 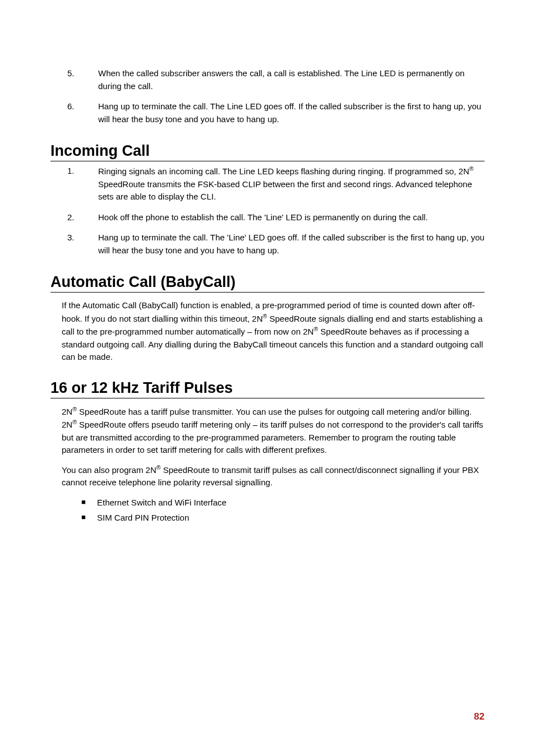 What do you see at coordinates (268, 283) in the screenshot?
I see `section-heading-babycall: Automatic Call (BabyCall)` at bounding box center [268, 283].